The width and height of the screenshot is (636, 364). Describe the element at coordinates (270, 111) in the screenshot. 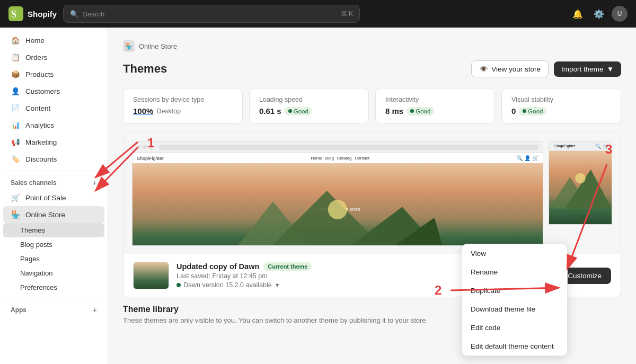

I see `stat-loading-val: 0.61 s` at that location.